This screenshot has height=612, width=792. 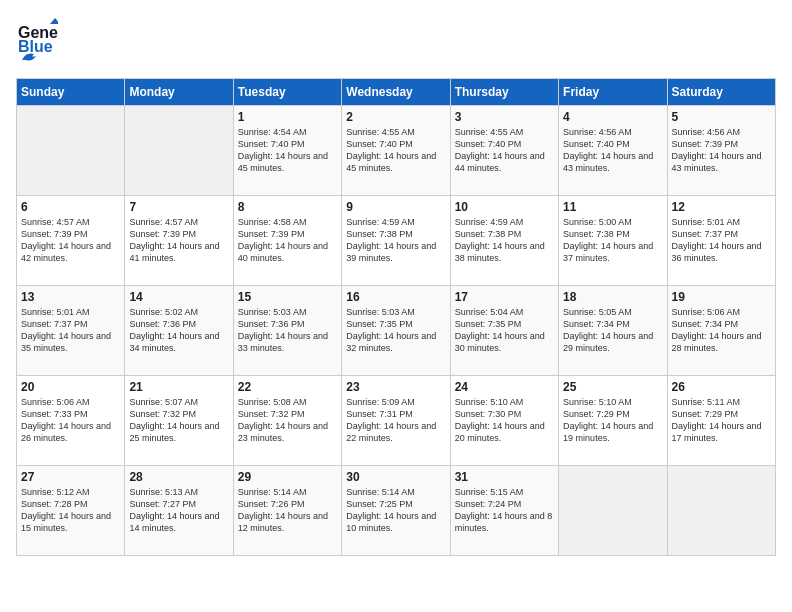 I want to click on day-number: 24, so click(x=504, y=387).